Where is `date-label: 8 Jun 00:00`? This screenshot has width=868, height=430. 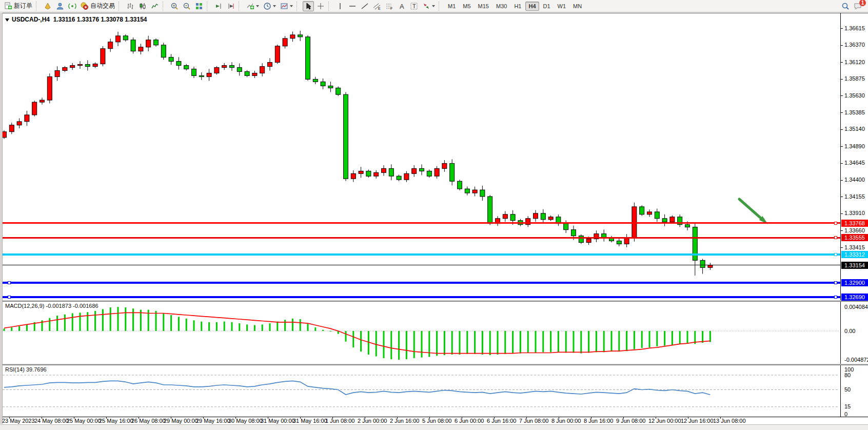
date-label: 8 Jun 00:00 is located at coordinates (566, 421).